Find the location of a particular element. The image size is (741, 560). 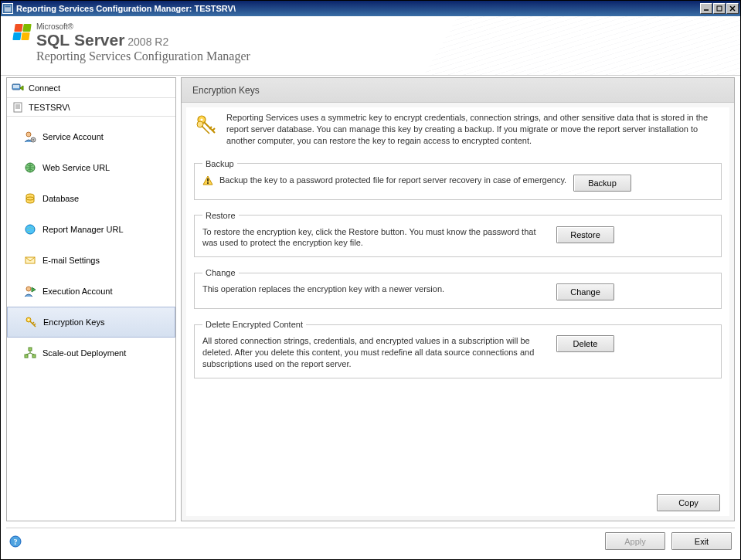

nav-label: Execution Account is located at coordinates (77, 291).